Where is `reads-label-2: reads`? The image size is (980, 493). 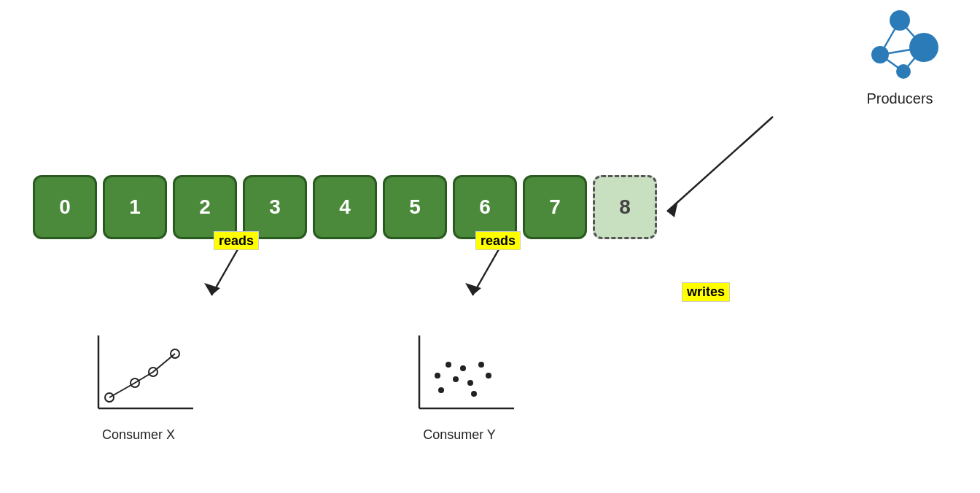
reads-label-2: reads is located at coordinates (498, 241).